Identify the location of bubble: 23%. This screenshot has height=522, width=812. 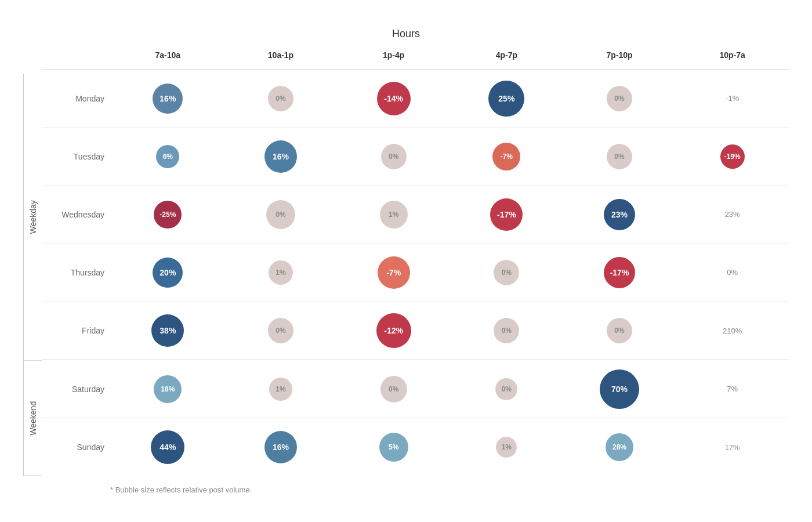
(619, 215).